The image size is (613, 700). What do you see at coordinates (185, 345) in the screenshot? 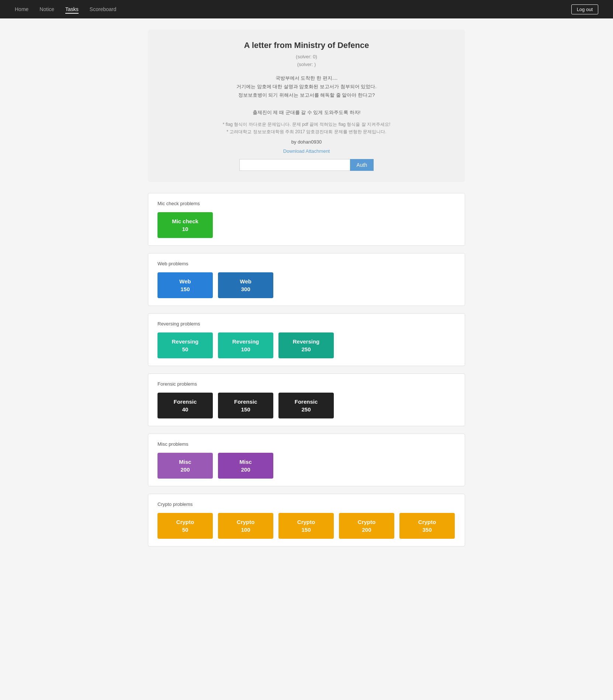
I see `problem-btn-reversing-0: Reversing50` at bounding box center [185, 345].